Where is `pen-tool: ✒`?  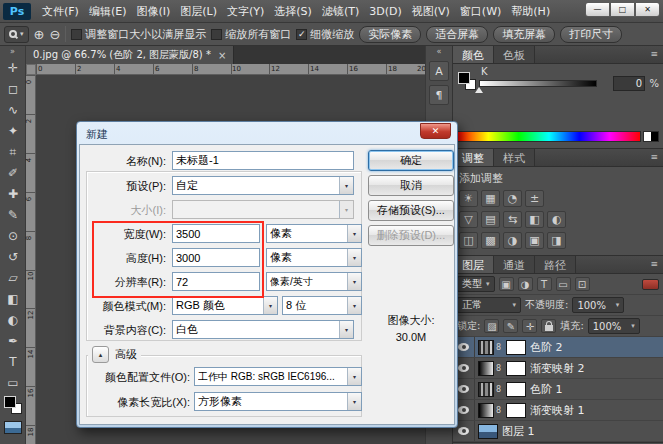 pen-tool: ✒ is located at coordinates (13, 340).